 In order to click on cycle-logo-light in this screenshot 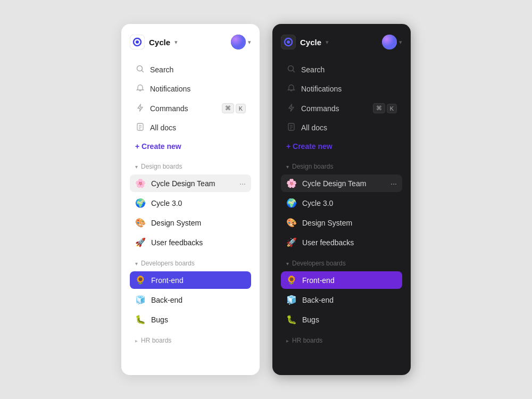, I will do `click(137, 42)`.